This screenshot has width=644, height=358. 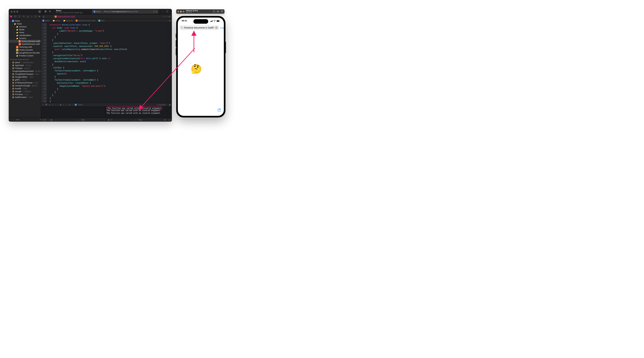 I want to click on tree-file-noteedit: sNoteEditScreen.swift, so click(x=25, y=44).